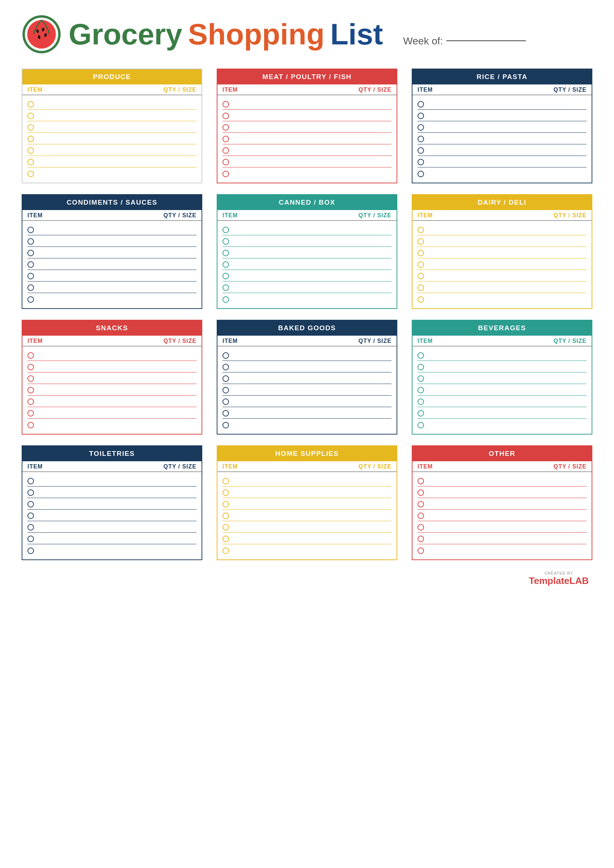  Describe the element at coordinates (502, 503) in the screenshot. I see `category-other: OTHERITEMQTY / SIZE` at that location.